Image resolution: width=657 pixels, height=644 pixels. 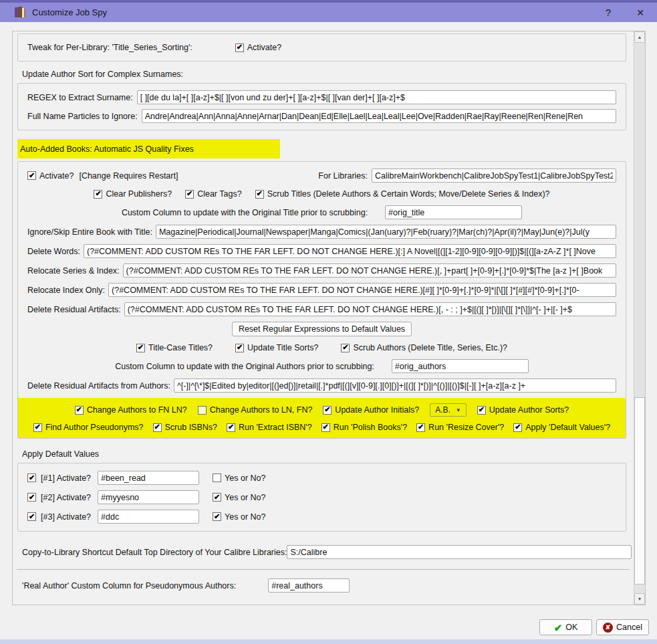 What do you see at coordinates (345, 348) in the screenshot?
I see `checkbox-scrub-authors: ✔` at bounding box center [345, 348].